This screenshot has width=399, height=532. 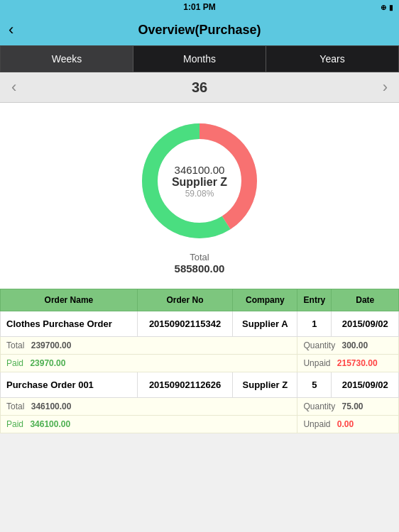 What do you see at coordinates (51, 345) in the screenshot?
I see `total-val: 239700.00` at bounding box center [51, 345].